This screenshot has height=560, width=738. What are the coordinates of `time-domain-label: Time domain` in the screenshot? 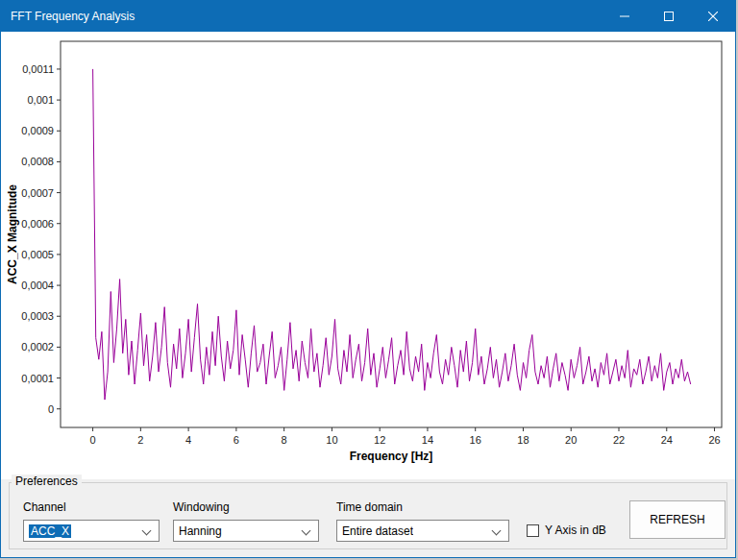 It's located at (369, 507).